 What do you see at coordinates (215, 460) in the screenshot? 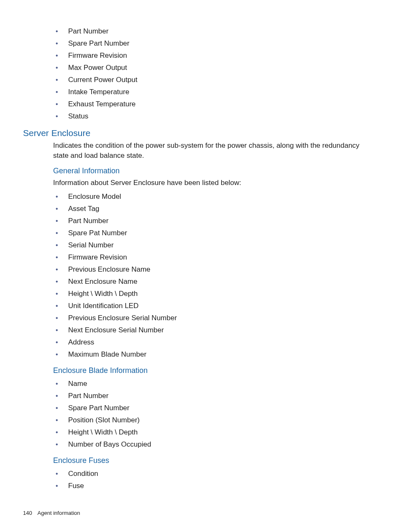
I see `subsection-heading-enclosure-fuses: Enclosure Fuses` at bounding box center [215, 460].